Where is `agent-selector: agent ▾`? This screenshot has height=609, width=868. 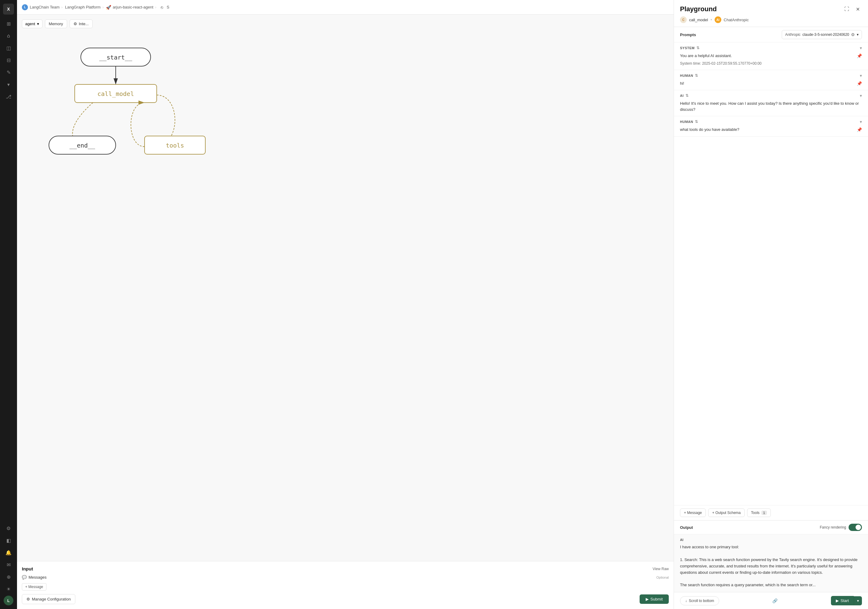
agent-selector: agent ▾ is located at coordinates (32, 24).